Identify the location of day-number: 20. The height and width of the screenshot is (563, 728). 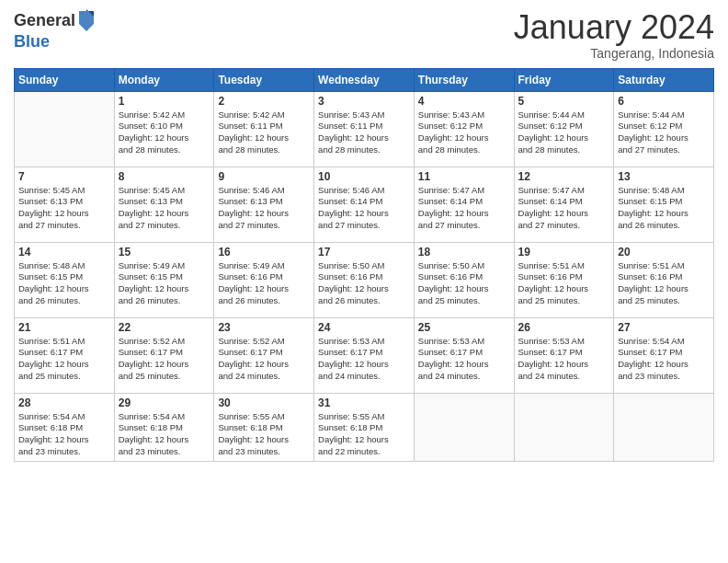
(664, 252).